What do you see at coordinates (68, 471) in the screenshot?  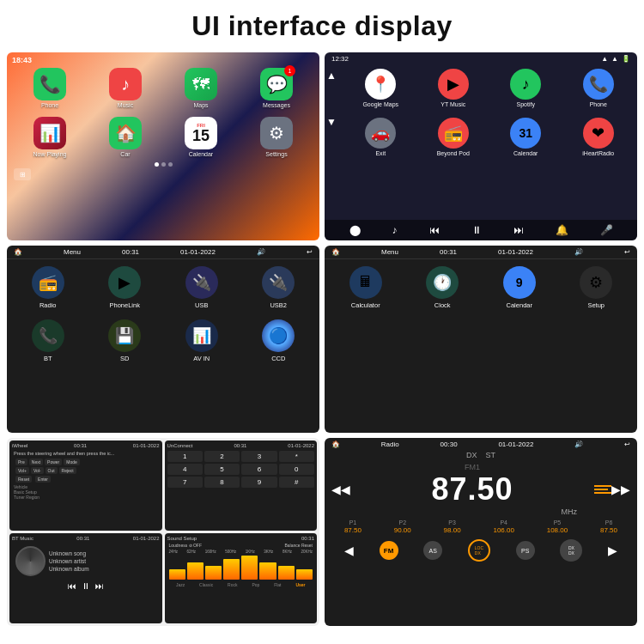 I see `iwheel-reject-btn: Reject` at bounding box center [68, 471].